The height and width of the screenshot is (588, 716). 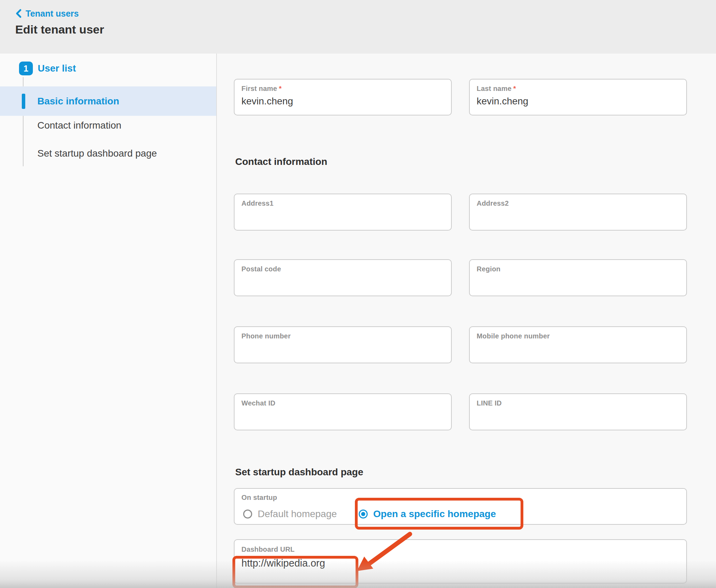 What do you see at coordinates (578, 269) in the screenshot?
I see `region-label: Region` at bounding box center [578, 269].